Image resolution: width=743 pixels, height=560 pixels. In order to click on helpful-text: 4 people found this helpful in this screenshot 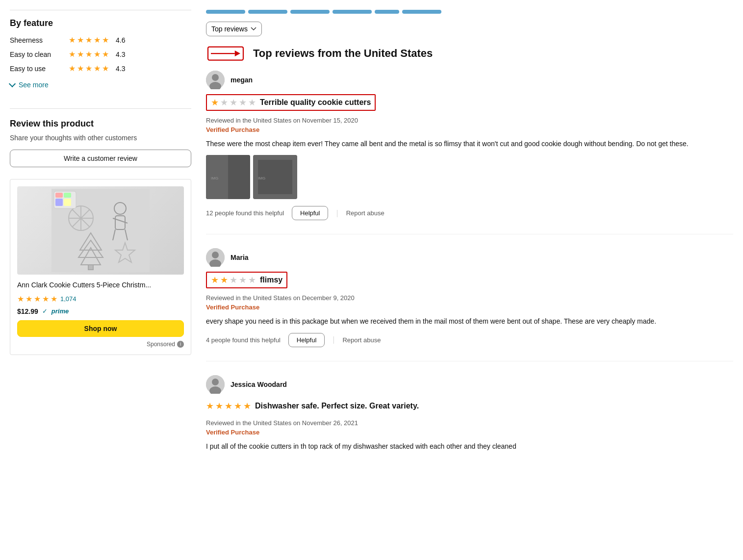, I will do `click(243, 340)`.